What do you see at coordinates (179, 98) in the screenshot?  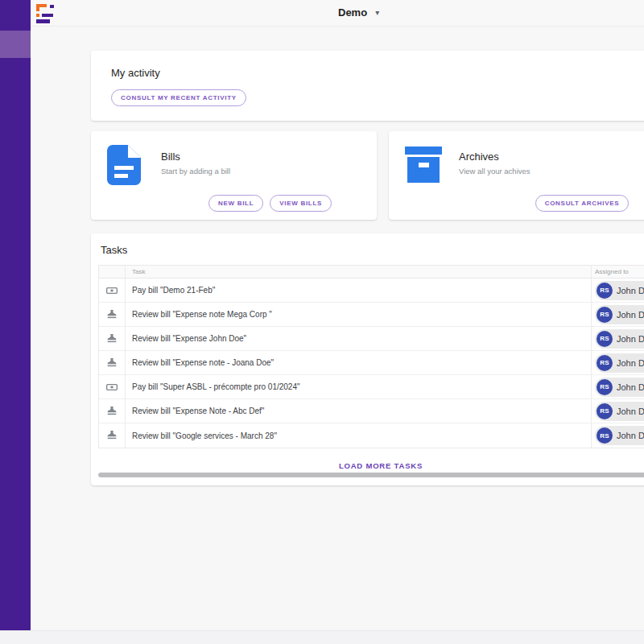 I see `consult-recent-activity-button: CONSULT MY RECENT ACTIVITY` at bounding box center [179, 98].